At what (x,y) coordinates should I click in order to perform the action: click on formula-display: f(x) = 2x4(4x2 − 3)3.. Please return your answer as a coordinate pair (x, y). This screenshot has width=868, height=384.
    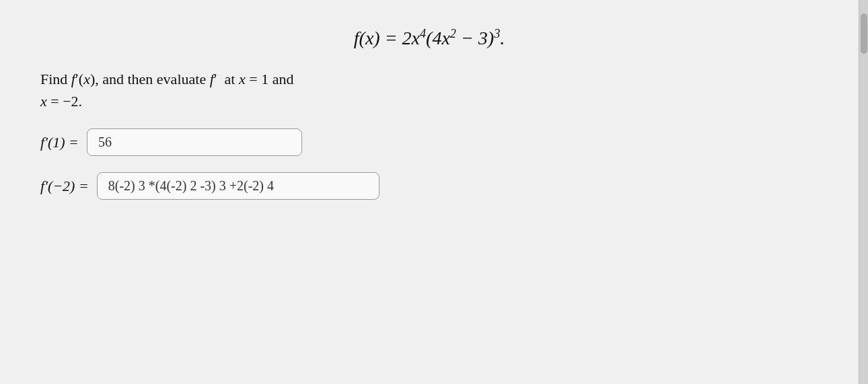
    Looking at the image, I should click on (429, 38).